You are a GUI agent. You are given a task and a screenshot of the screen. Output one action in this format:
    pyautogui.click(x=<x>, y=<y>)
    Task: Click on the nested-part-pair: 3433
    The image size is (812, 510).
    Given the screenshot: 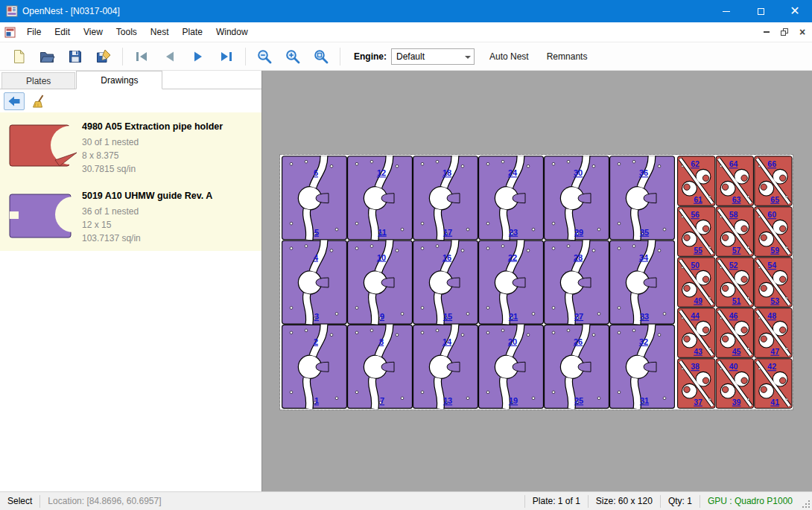 What is the action you would take?
    pyautogui.click(x=642, y=283)
    